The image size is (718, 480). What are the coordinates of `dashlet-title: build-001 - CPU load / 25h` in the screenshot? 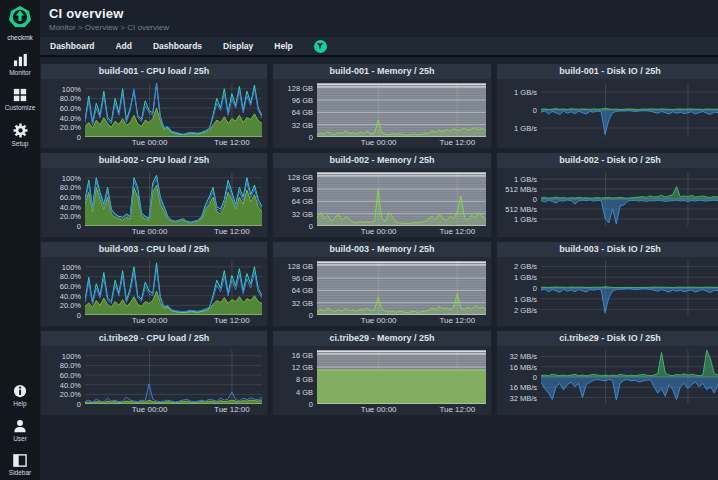 It's located at (154, 72).